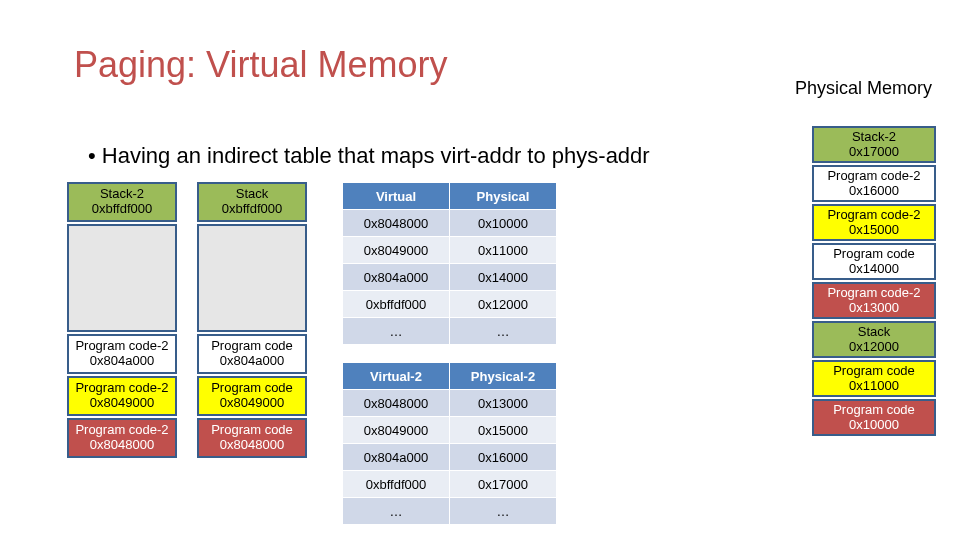 This screenshot has height=540, width=960. What do you see at coordinates (874, 262) in the screenshot?
I see `phys-14000: Program code 0x14000` at bounding box center [874, 262].